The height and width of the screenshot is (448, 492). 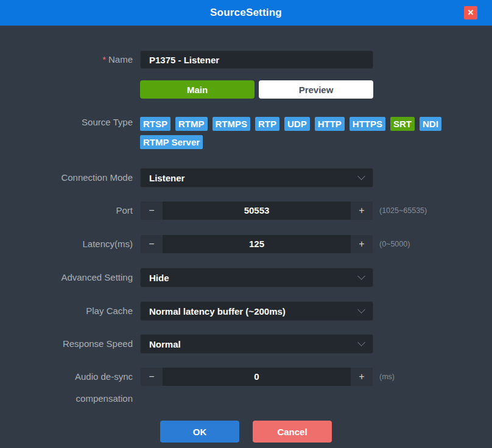 I want to click on audio-desync-label-line2: compensation, so click(x=66, y=399).